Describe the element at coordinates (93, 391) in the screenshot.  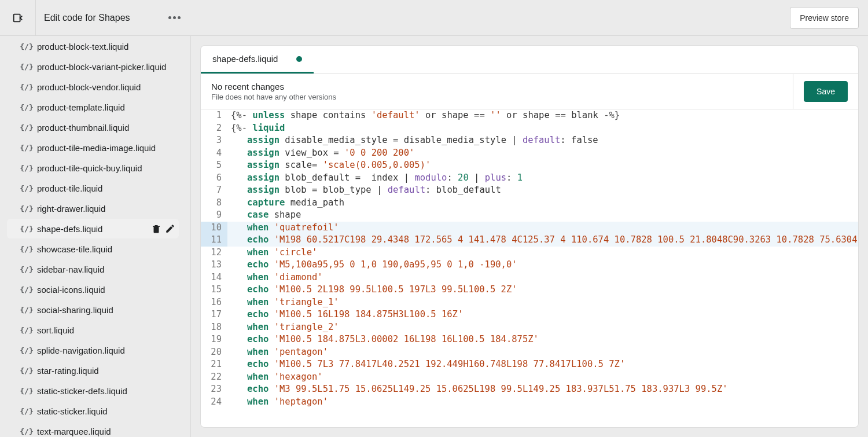
I see `file-item: {/}static-sticker-defs.liquid` at that location.